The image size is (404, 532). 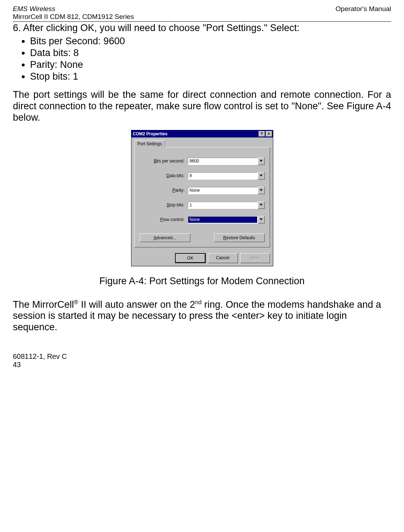 What do you see at coordinates (226, 205) in the screenshot?
I see `combo-stop-bits` at bounding box center [226, 205].